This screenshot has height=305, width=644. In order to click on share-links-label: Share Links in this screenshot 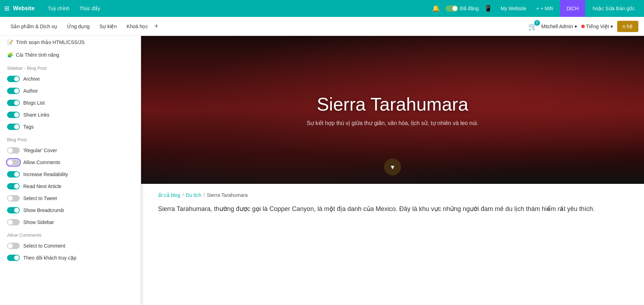, I will do `click(36, 115)`.